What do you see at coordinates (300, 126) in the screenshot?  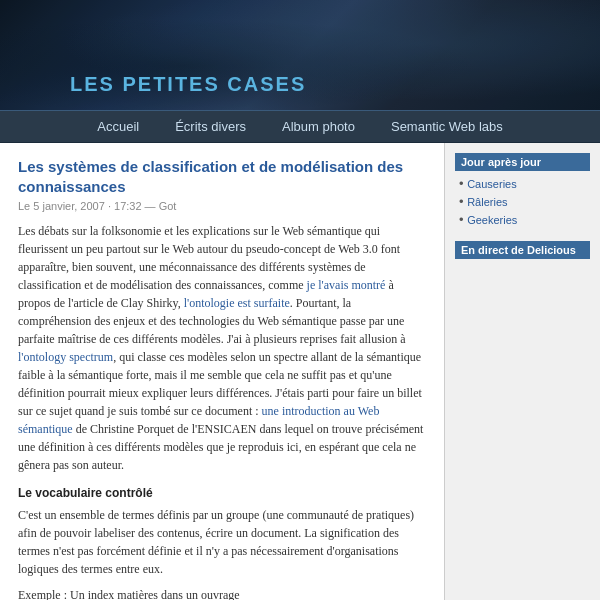 I see `nav-list: Accueil Écrits divers Album photo Semant…` at bounding box center [300, 126].